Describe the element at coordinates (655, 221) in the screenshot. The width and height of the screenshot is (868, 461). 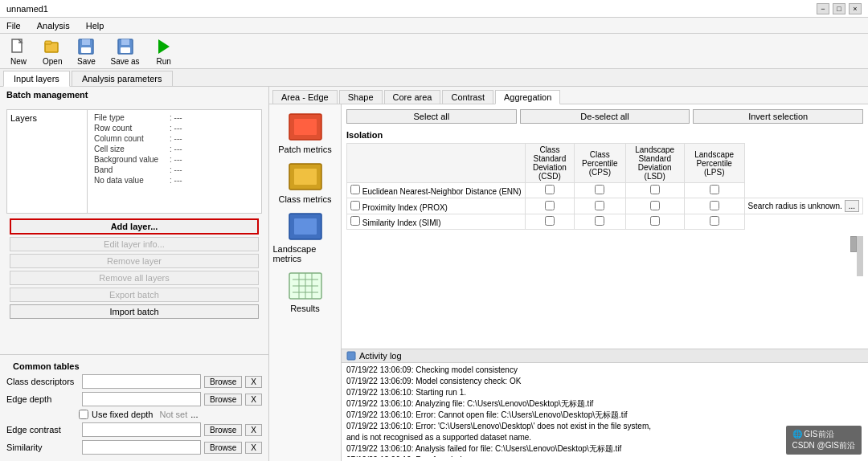
I see `simi-lsd-checkbox` at that location.